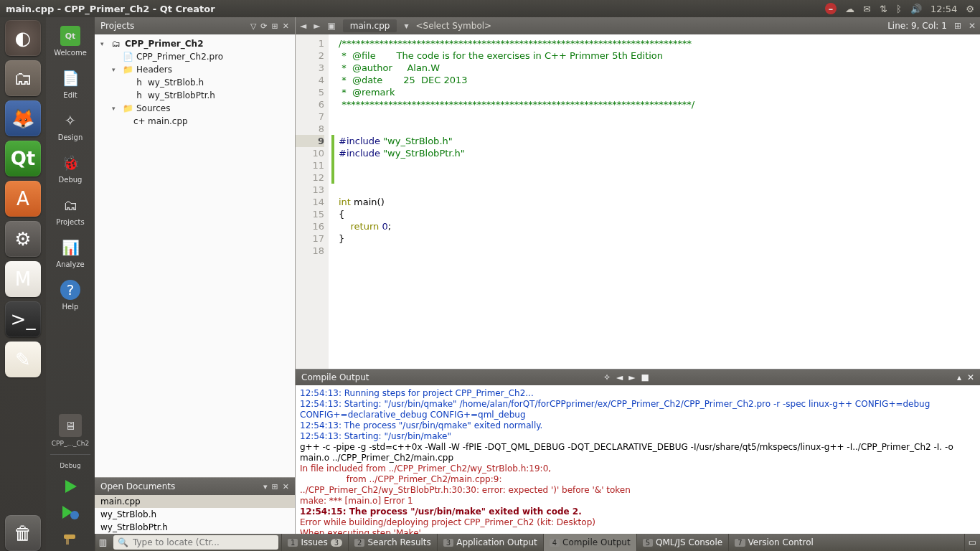 The height and width of the screenshot is (551, 980). I want to click on mode-projects: 🗂Projects, so click(70, 211).